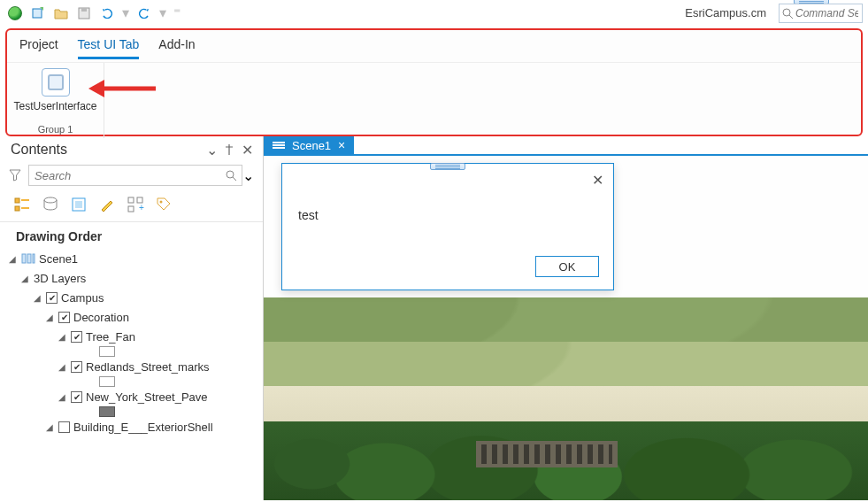  I want to click on list-by-source-icon, so click(50, 205).